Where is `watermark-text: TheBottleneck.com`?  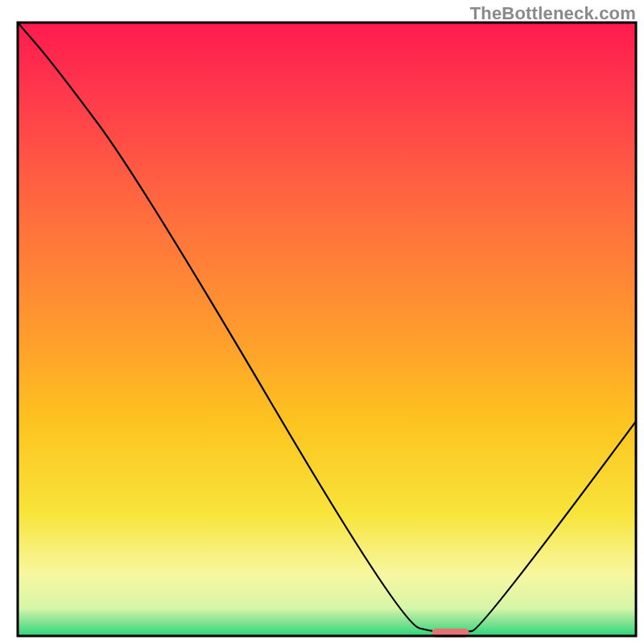 watermark-text: TheBottleneck.com is located at coordinates (553, 14).